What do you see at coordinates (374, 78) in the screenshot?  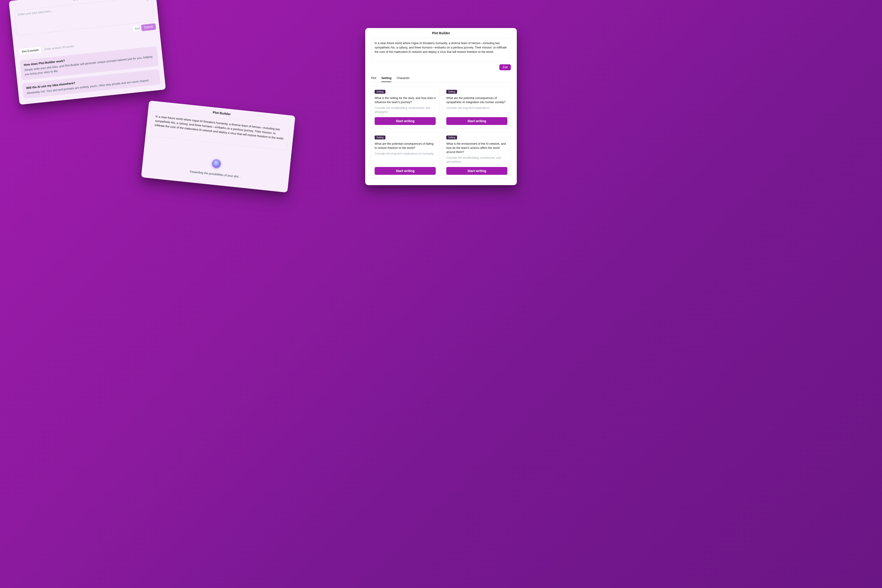 I see `tab-plot: Plot` at bounding box center [374, 78].